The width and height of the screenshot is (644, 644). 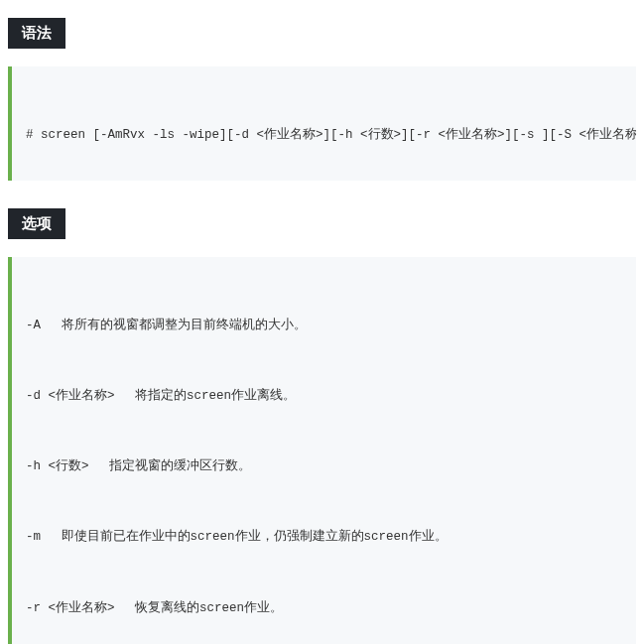 I want to click on code-line: -A 将所有的视窗都调整为目前终端机的大小。, so click(x=323, y=326).